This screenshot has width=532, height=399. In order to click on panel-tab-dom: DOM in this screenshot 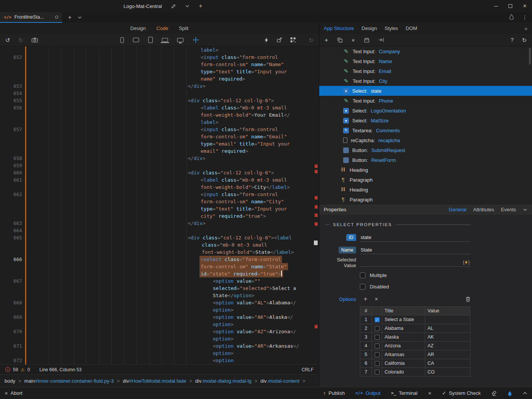, I will do `click(411, 28)`.